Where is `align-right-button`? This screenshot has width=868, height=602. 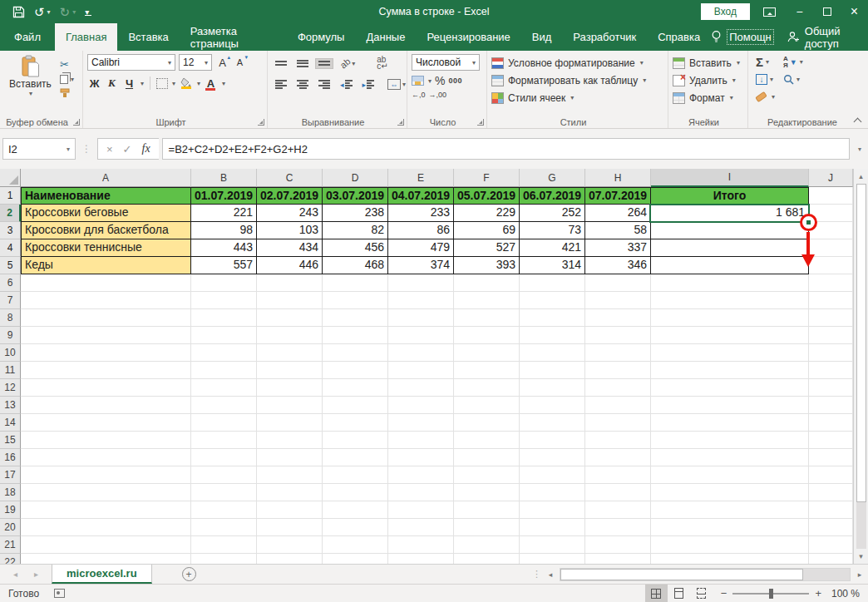
align-right-button is located at coordinates (324, 85).